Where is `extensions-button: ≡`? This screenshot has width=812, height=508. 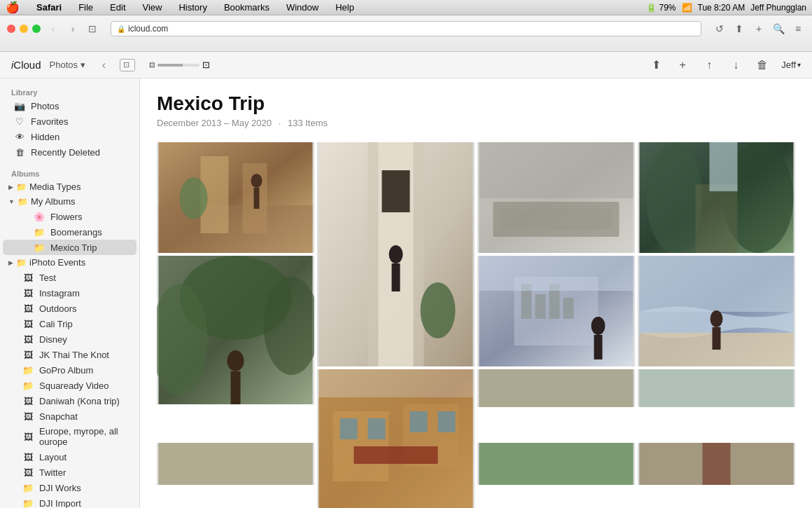 extensions-button: ≡ is located at coordinates (798, 29).